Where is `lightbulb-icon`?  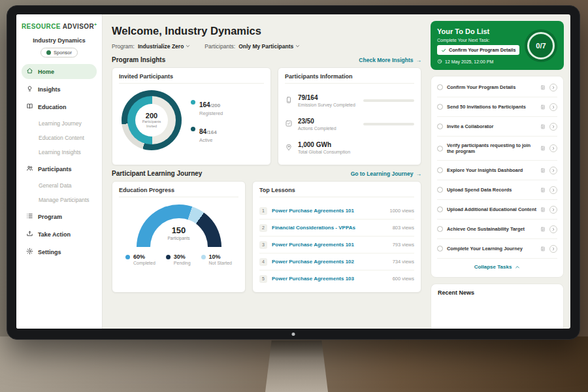
lightbulb-icon is located at coordinates (30, 89).